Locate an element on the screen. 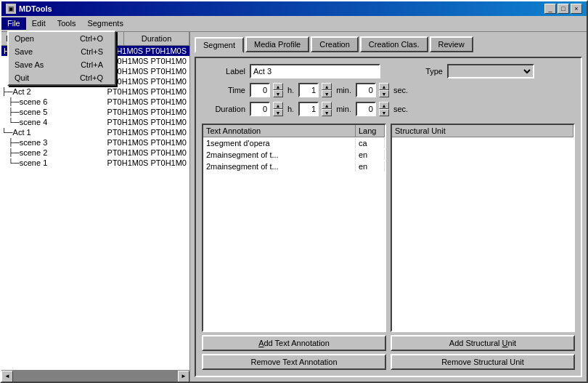 The height and width of the screenshot is (383, 588). menu-edit: Edit is located at coordinates (39, 23).